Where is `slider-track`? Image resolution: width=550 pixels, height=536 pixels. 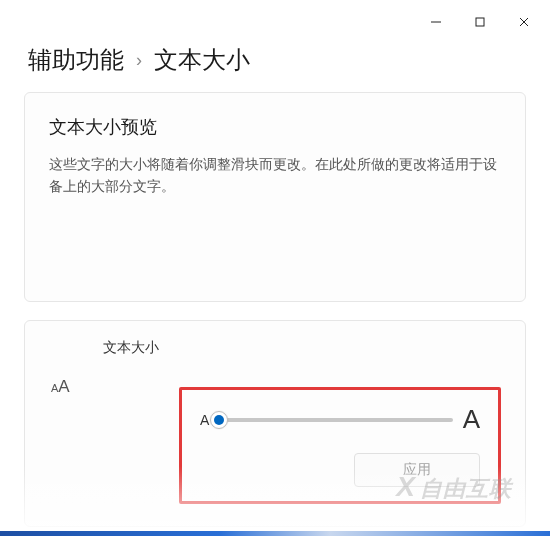
slider-track is located at coordinates (336, 420).